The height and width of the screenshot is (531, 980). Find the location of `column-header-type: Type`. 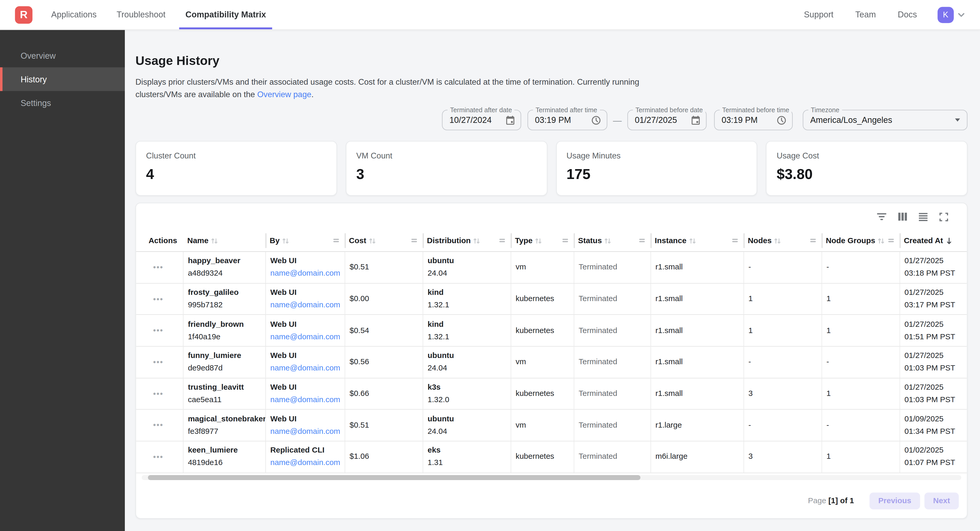

column-header-type: Type is located at coordinates (542, 241).